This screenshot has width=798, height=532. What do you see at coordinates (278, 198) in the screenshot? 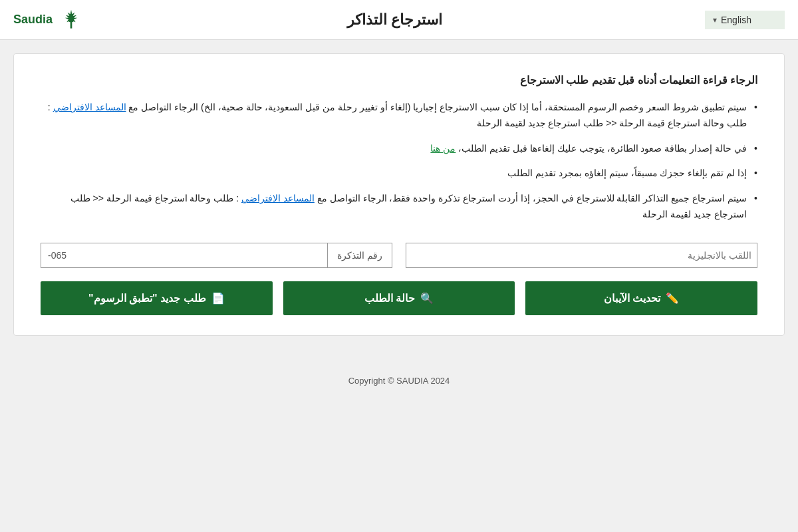
I see `virtual-assistant-link-2: المساعد الافتراضي` at bounding box center [278, 198].